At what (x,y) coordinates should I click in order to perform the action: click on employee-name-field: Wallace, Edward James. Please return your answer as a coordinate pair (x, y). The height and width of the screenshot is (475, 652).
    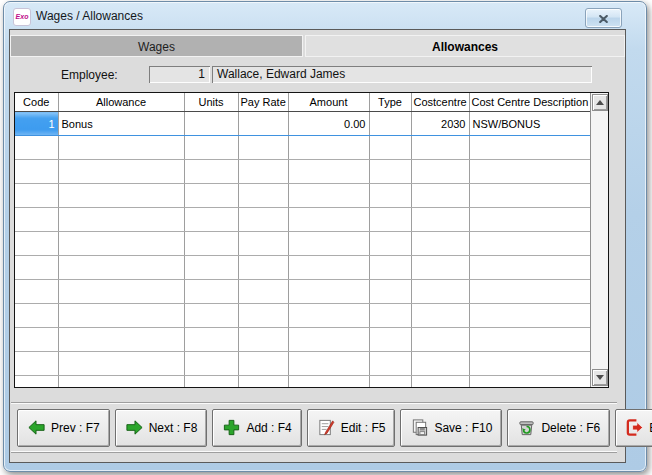
    Looking at the image, I should click on (402, 74).